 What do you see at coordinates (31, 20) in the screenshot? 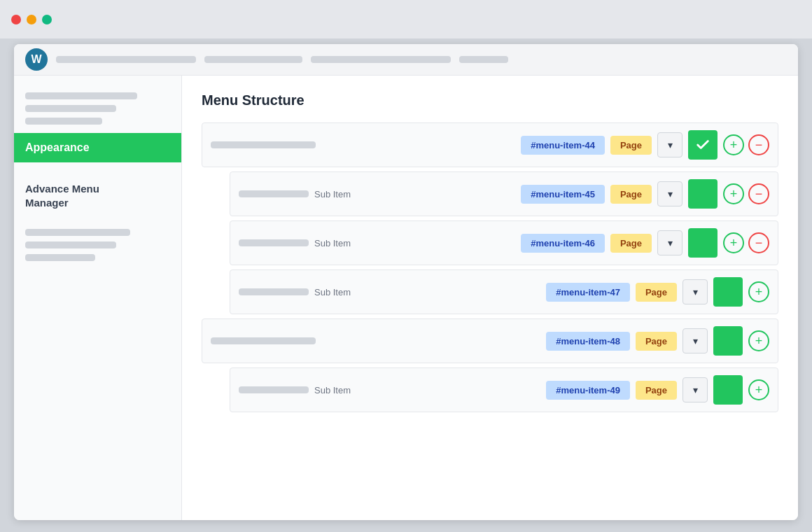
I see `minimize-dot` at bounding box center [31, 20].